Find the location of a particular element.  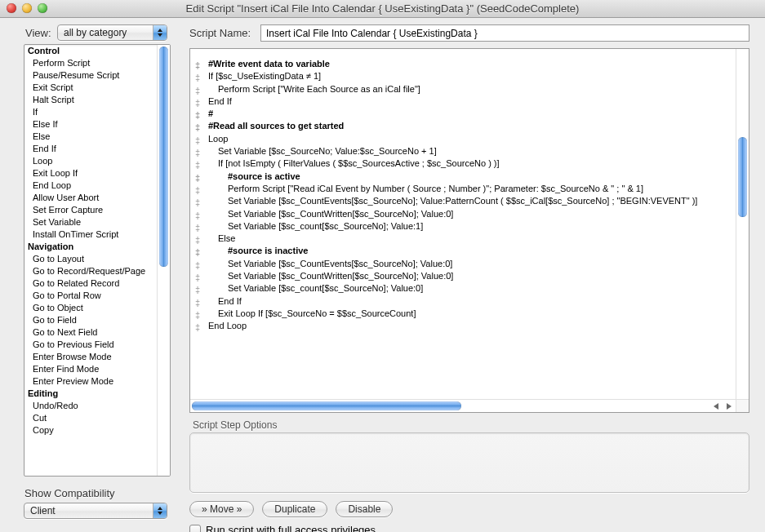

script-line: ‡If [not IsEmpty ( FilterValues ( $$sc_S… is located at coordinates (469, 163).